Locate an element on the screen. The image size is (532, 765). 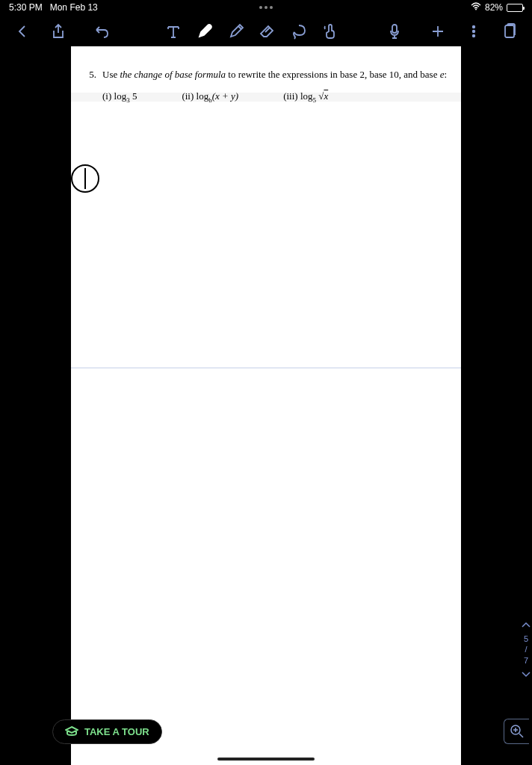
tour-label: TAKE A TOUR is located at coordinates (117, 732).